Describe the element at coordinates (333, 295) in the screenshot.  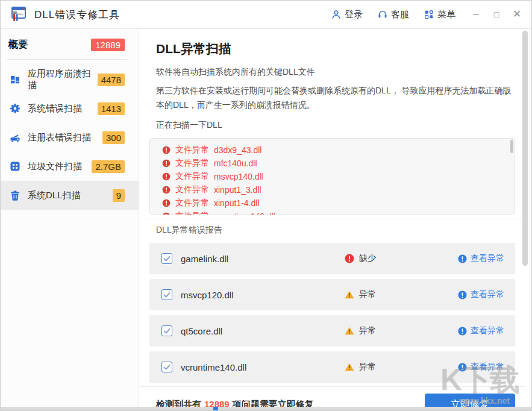
I see `report-row-msvcp120: msvcp120.dll 异常 查看异常` at that location.